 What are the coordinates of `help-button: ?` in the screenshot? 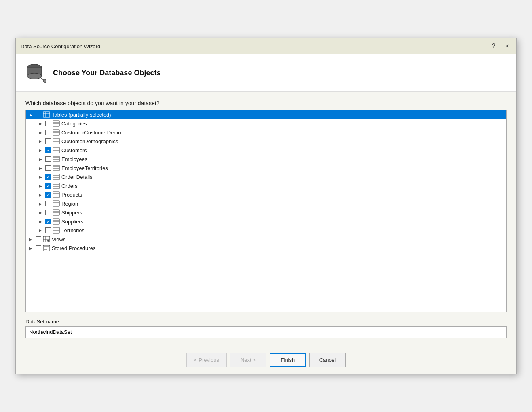 It's located at (494, 46).